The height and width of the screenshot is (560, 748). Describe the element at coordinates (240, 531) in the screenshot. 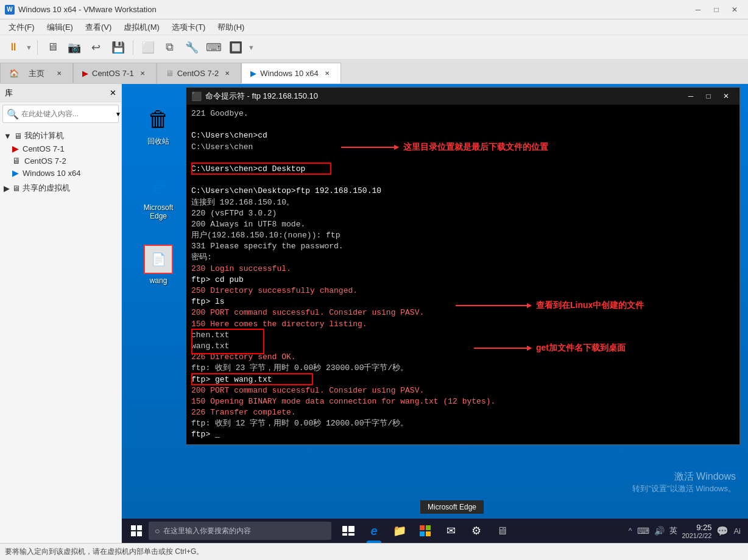

I see `taskbar-search-bar: ○ 在这里输入你要搜索的内容` at that location.